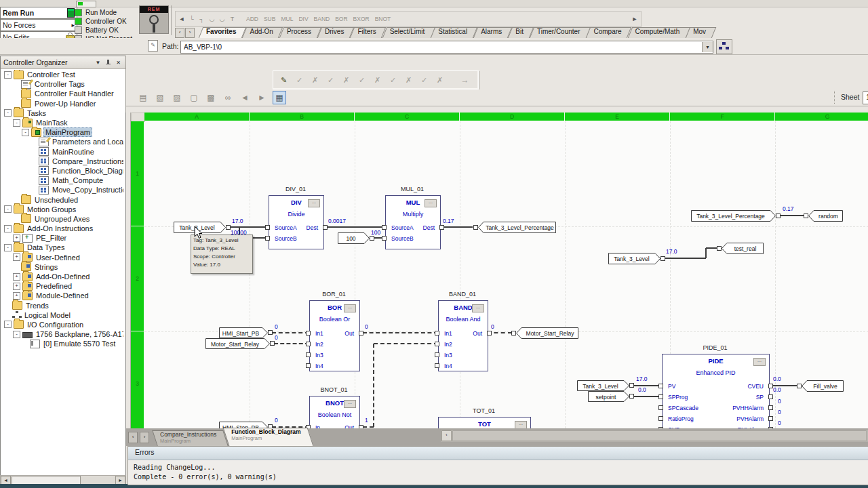 The height and width of the screenshot is (488, 868). Describe the element at coordinates (108, 62) in the screenshot. I see `pin-icon` at that location.